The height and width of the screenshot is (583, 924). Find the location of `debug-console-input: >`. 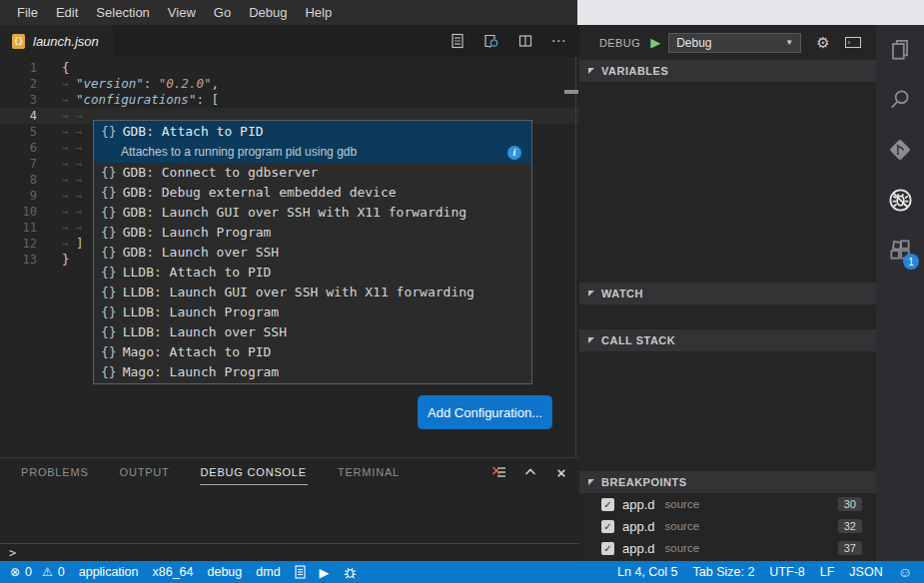

debug-console-input: > is located at coordinates (290, 552).